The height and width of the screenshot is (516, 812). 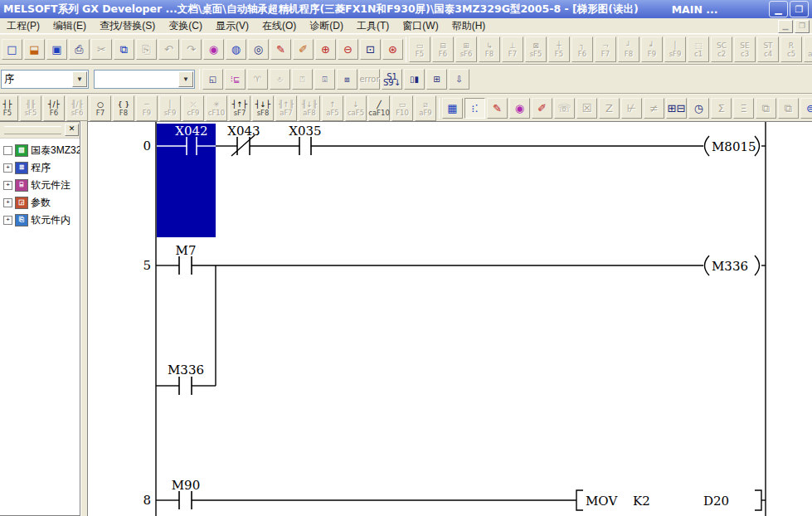 I want to click on toolbar-icon-button: ⊕, so click(x=325, y=50).